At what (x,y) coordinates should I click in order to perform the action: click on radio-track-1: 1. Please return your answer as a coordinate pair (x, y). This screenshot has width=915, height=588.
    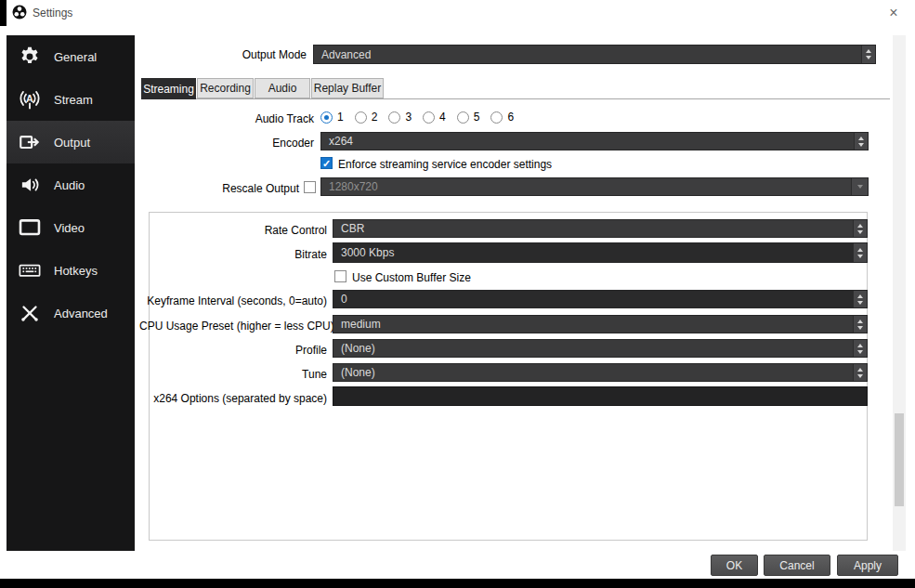
    Looking at the image, I should click on (333, 117).